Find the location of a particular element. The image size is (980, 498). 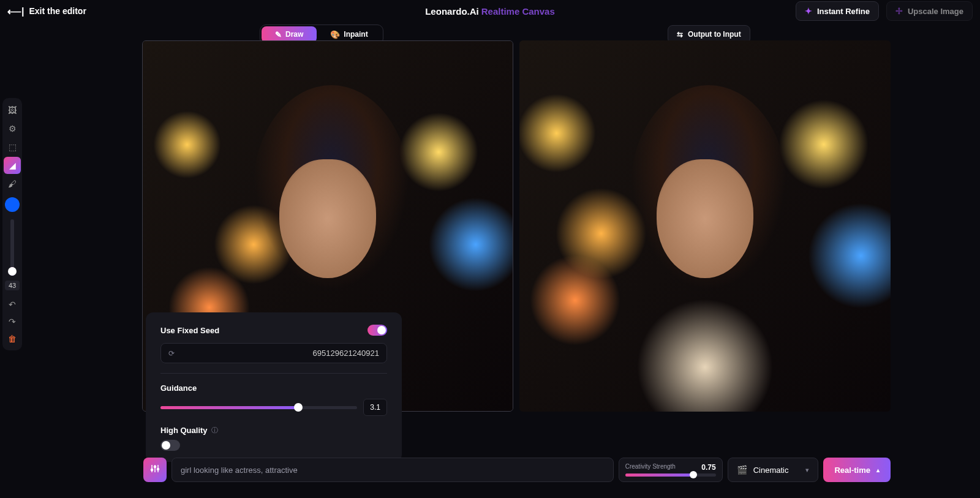

chevron-down-icon: ▾ is located at coordinates (807, 470).